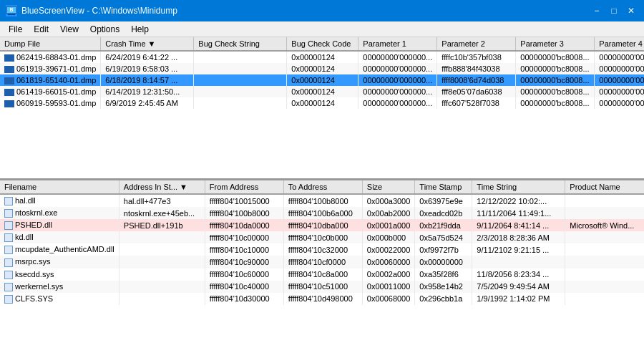 Image resolution: width=644 pixels, height=358 pixels. What do you see at coordinates (620, 44) in the screenshot?
I see `upper-col-parameter-4: Parameter 4` at bounding box center [620, 44].